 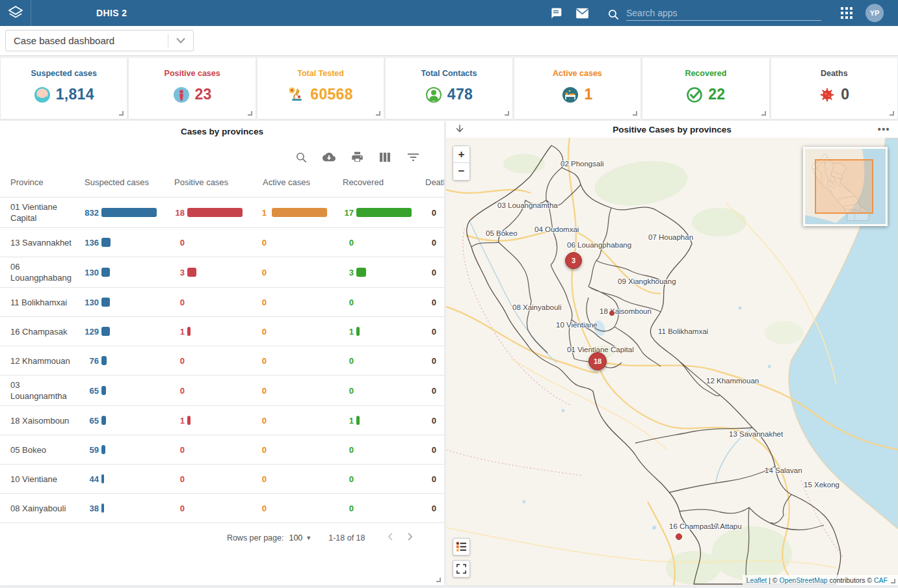 What do you see at coordinates (37, 272) in the screenshot?
I see `cell-province: 06 Louangphabang` at bounding box center [37, 272].